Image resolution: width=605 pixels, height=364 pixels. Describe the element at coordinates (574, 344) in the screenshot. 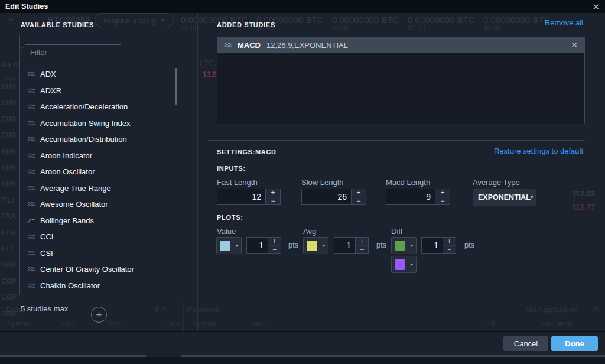

I see `done-button: Done` at that location.